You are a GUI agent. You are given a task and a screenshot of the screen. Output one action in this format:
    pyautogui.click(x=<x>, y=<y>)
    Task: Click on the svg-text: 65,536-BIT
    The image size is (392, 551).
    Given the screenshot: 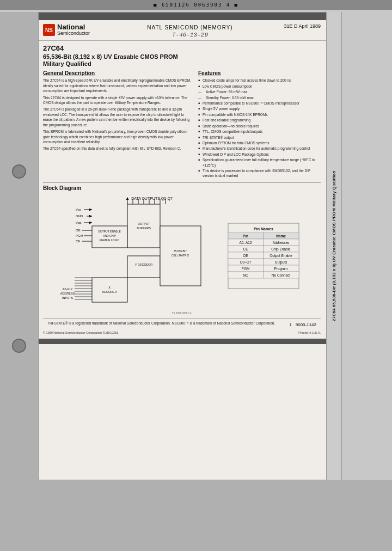 What is the action you would take?
    pyautogui.click(x=181, y=251)
    